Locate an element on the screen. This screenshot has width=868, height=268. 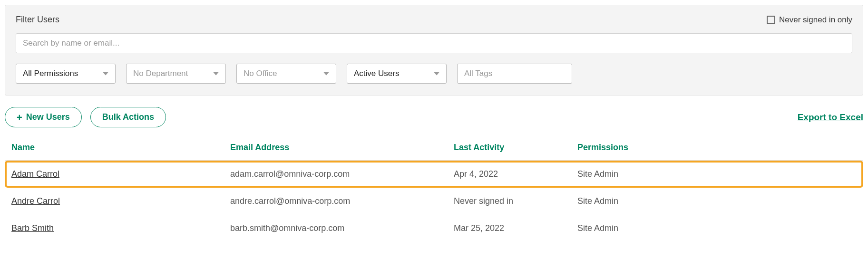
search-input is located at coordinates (434, 43).